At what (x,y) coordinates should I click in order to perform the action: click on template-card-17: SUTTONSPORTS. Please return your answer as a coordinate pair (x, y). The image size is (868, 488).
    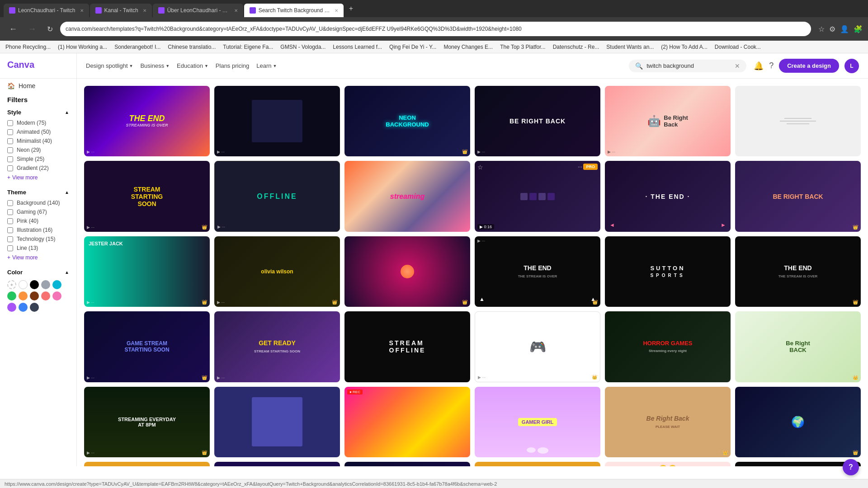
    Looking at the image, I should click on (668, 272).